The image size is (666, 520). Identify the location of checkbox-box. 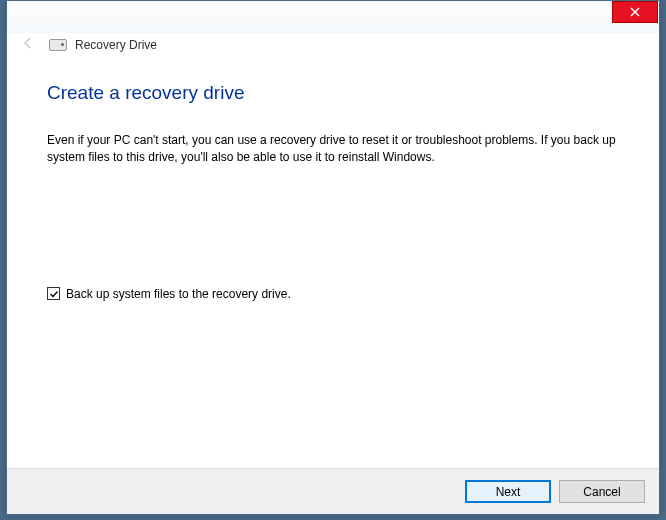
(54, 294).